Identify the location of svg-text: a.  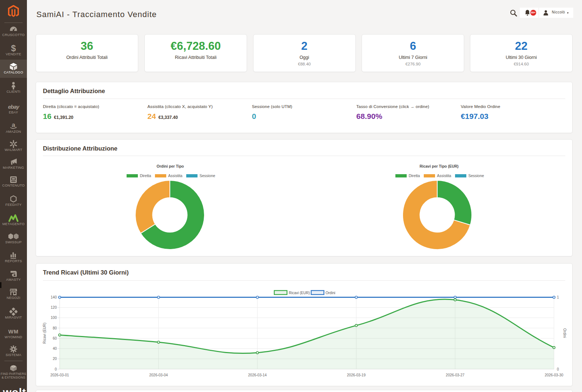
(13, 125).